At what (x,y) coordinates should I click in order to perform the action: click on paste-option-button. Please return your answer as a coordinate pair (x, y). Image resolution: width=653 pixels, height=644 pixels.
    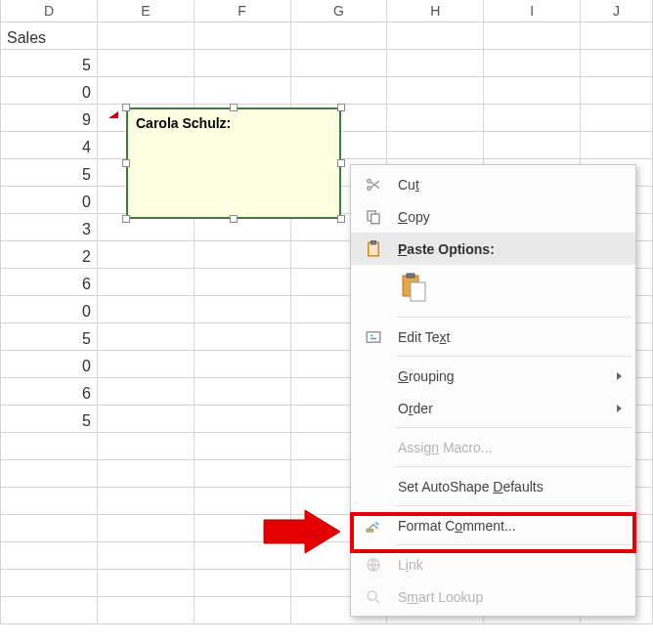
    Looking at the image, I should click on (414, 288).